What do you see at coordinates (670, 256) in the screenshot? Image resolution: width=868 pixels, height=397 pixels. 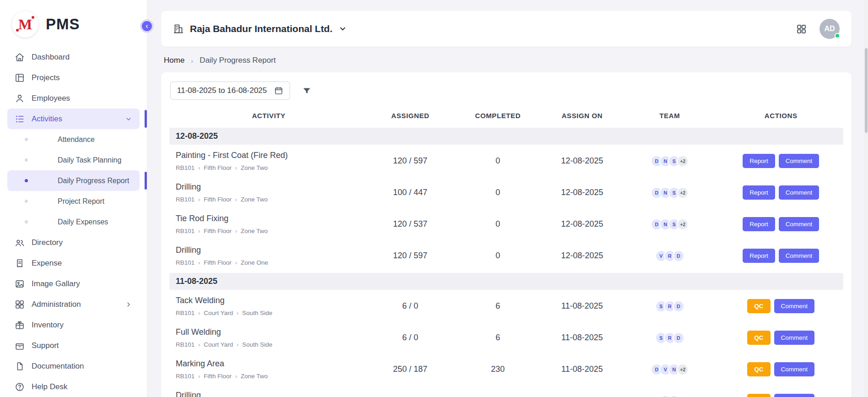 I see `team-avatars: VRD` at bounding box center [670, 256].